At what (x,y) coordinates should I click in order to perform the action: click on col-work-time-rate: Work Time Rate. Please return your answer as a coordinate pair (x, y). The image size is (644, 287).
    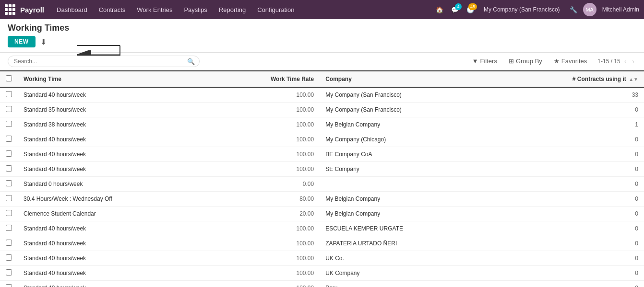
    Looking at the image, I should click on (267, 79).